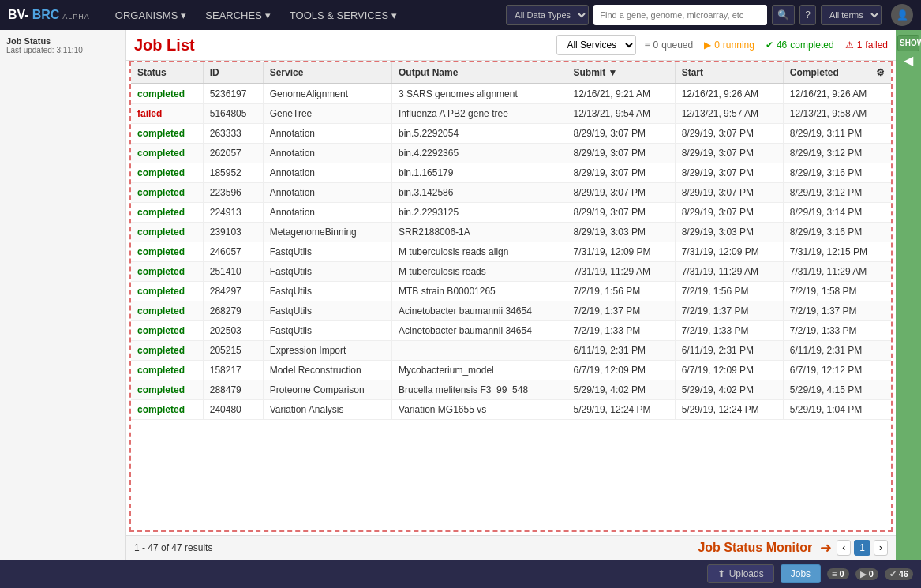 This screenshot has height=588, width=921. I want to click on table-row: completed 224913 Annotation bin.2.229312…, so click(511, 213).